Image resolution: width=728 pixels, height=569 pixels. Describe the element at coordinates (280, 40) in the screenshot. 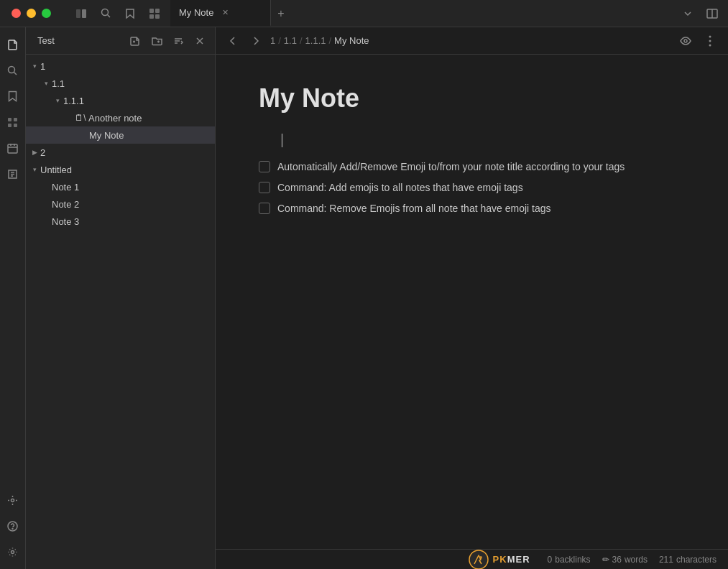

I see `breadcrumb-sep-1: /` at that location.